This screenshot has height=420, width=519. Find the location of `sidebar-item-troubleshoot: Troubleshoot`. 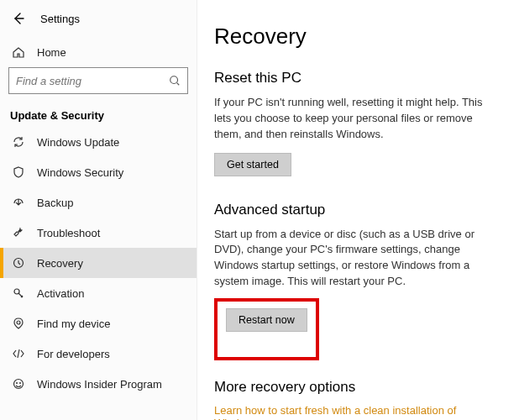

sidebar-item-troubleshoot: Troubleshoot is located at coordinates (98, 233).